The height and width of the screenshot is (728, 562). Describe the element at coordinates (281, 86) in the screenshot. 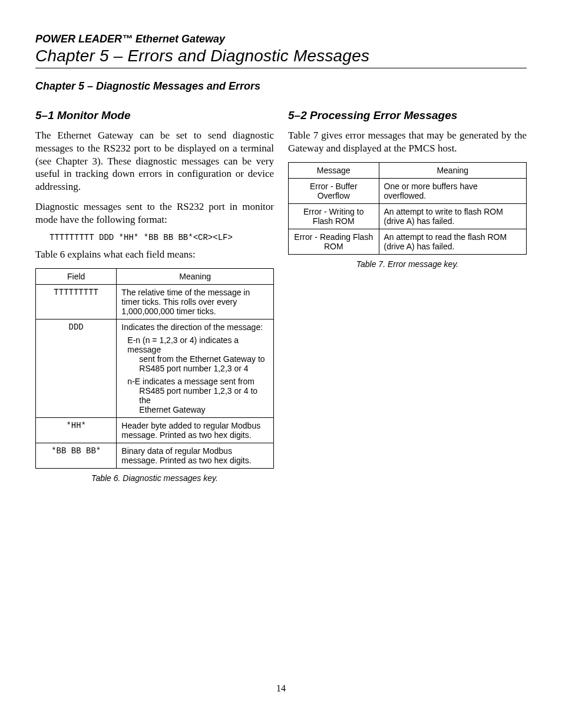

I see `subchapter-heading: Chapter 5 – Diagnostic Messages and Erro…` at that location.